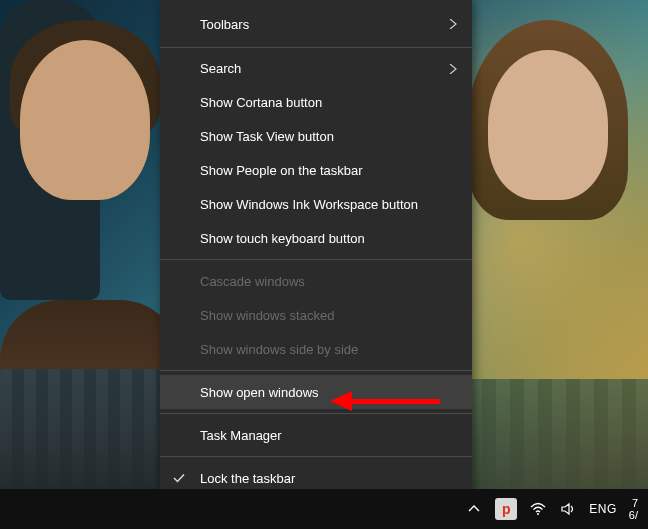 The height and width of the screenshot is (529, 648). Describe the element at coordinates (316, 103) in the screenshot. I see `menu-item-show-cortana: Show Cortana button` at that location.